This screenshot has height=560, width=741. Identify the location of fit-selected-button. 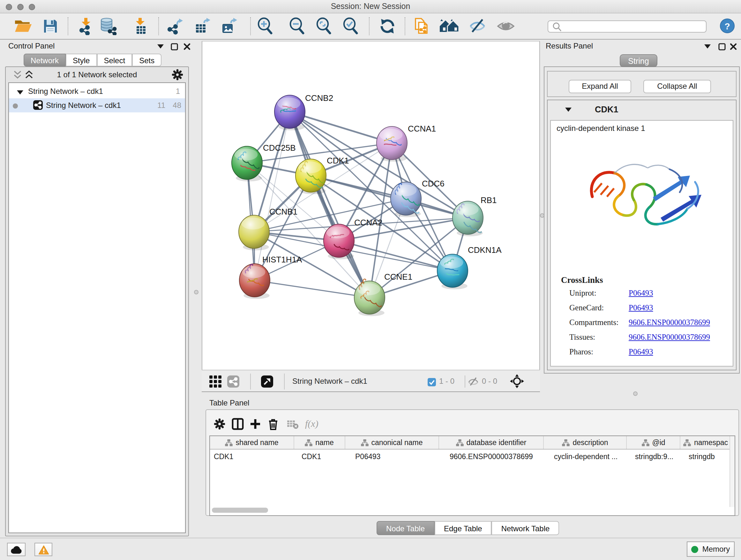
(517, 383).